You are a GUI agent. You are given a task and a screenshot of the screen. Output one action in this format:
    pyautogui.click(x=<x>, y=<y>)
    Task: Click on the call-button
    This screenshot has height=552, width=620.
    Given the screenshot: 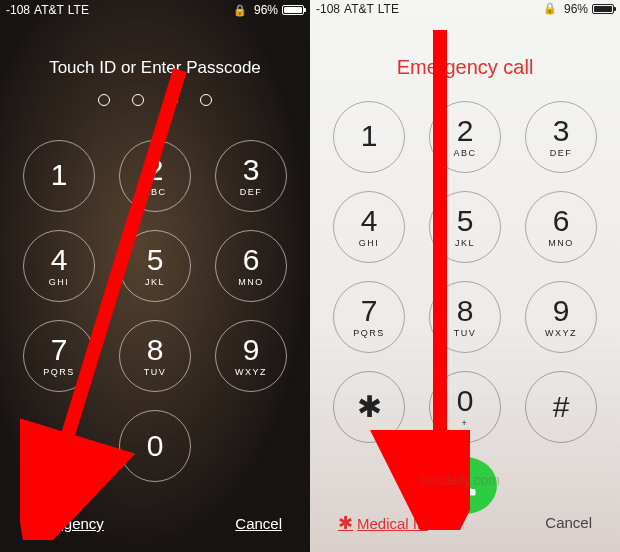 What is the action you would take?
    pyautogui.click(x=465, y=486)
    